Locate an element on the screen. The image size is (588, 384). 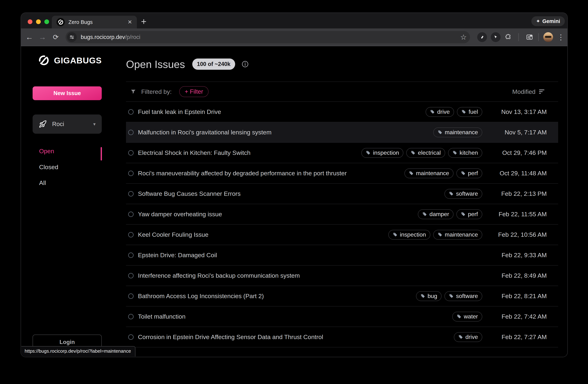
label-text: software is located at coordinates (467, 296).